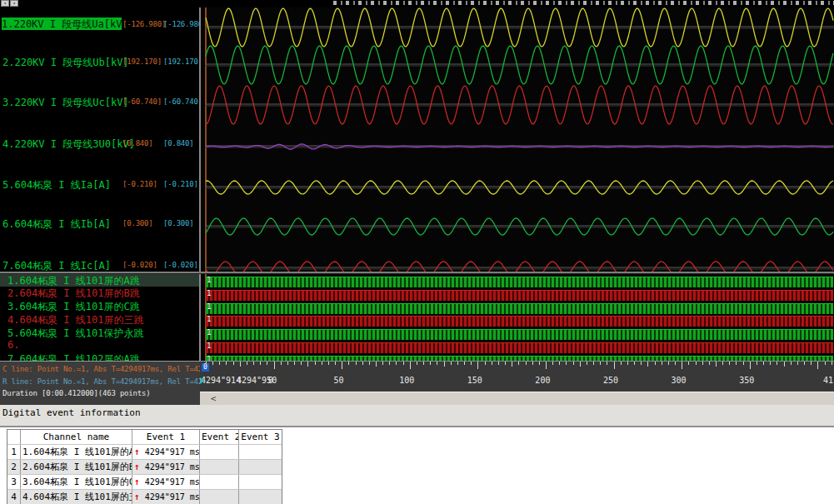 This screenshot has height=504, width=834. Describe the element at coordinates (100, 184) in the screenshot. I see `analog-channel-row: 5.604柘泉 I 线Ia[A][-0.210][-0.210]` at that location.